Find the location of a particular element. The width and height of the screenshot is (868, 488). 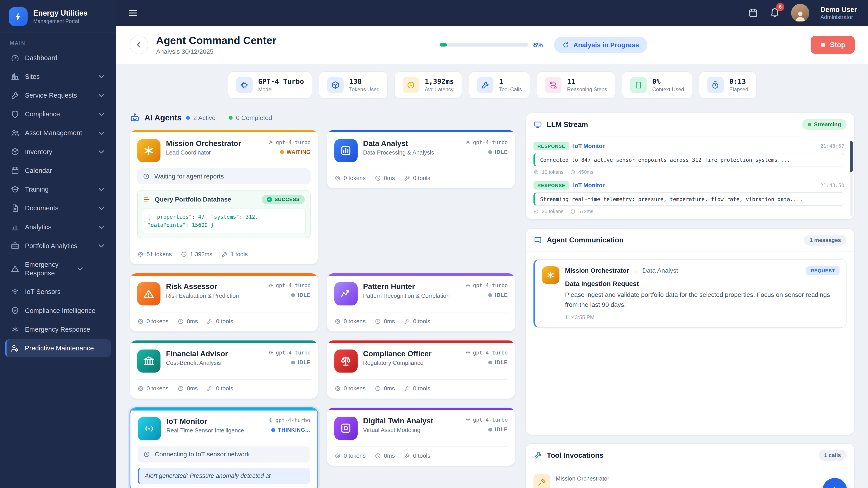

agent-role: Pattern Recognition & Correlation is located at coordinates (406, 296).